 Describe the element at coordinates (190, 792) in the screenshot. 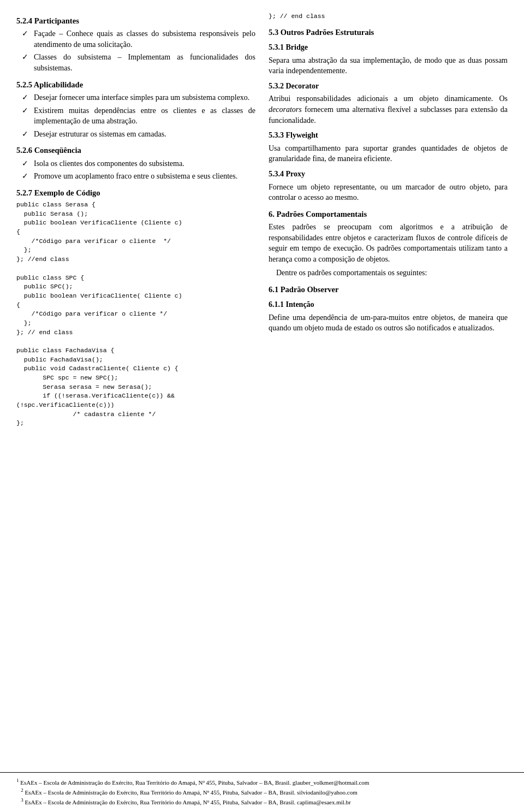

I see `footnote-text-2: EsAEx – Escola de Administração do Exérc…` at that location.